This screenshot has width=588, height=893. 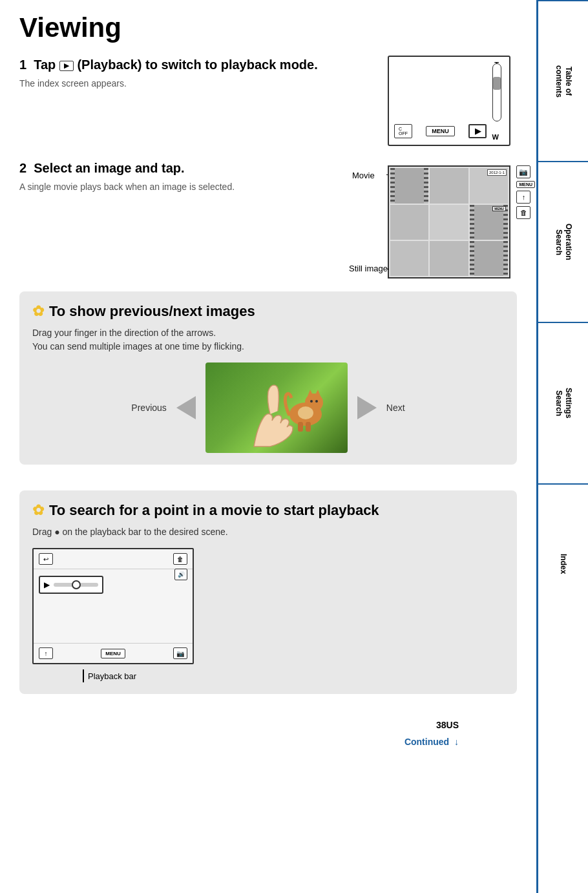 What do you see at coordinates (46, 559) in the screenshot?
I see `pb-back-btn: ↩` at bounding box center [46, 559].